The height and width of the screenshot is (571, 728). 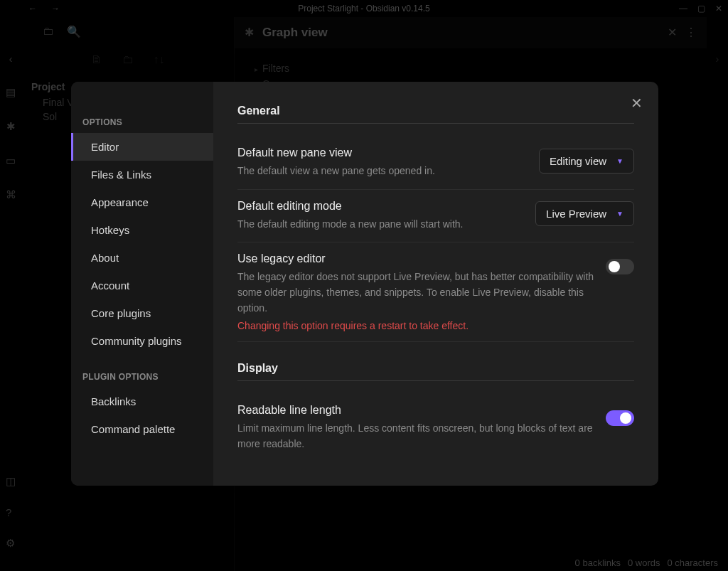 I want to click on sidebar-item-core-plugins: Core plugins, so click(x=142, y=313).